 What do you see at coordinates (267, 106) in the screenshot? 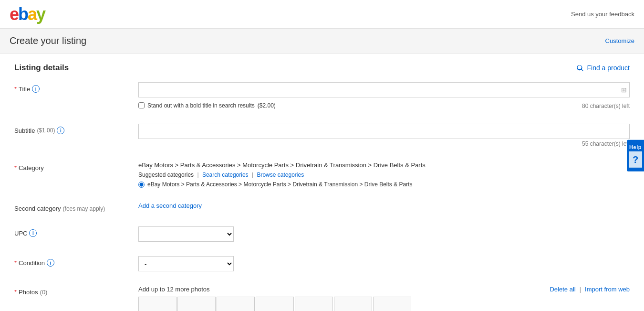
I see `bold-title-price: ($2.00)` at bounding box center [267, 106].